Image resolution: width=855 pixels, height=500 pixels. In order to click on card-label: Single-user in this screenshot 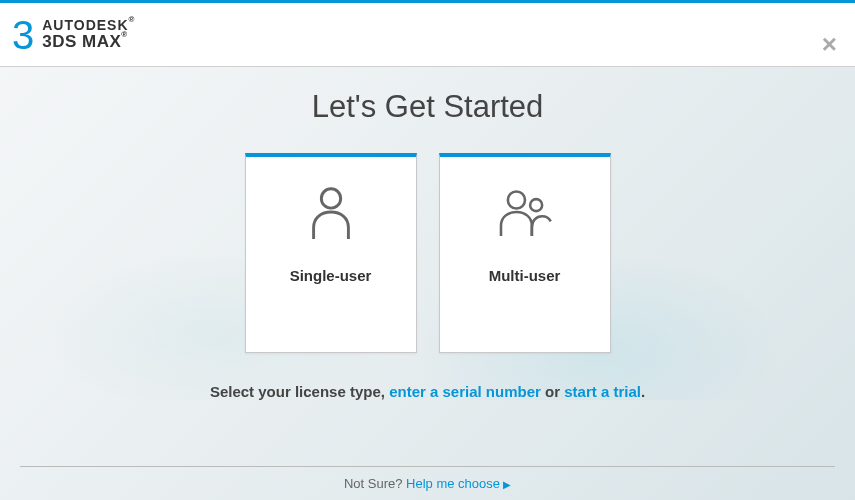, I will do `click(331, 276)`.